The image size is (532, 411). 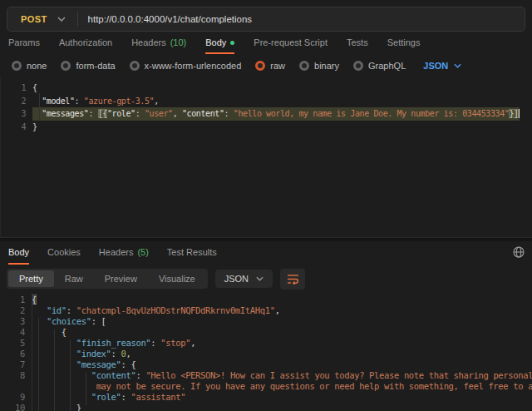 What do you see at coordinates (121, 279) in the screenshot?
I see `view-mode-preview: Preview` at bounding box center [121, 279].